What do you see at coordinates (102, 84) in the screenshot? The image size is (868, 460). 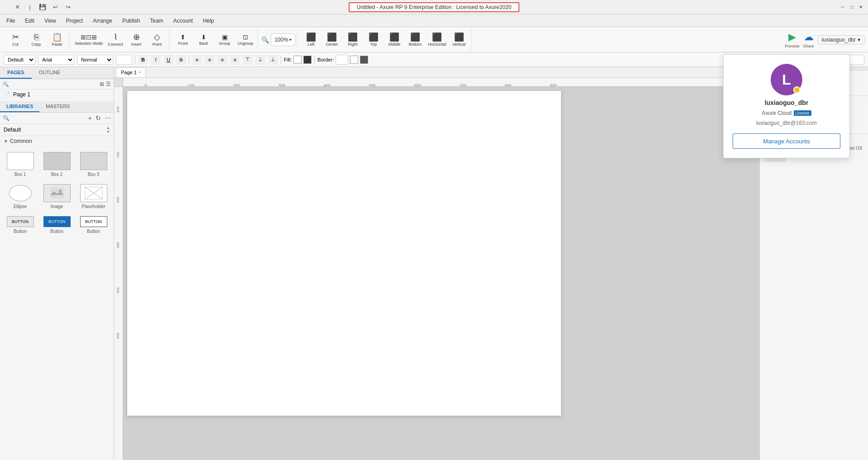 I see `add-page-icon: ⊞` at bounding box center [102, 84].